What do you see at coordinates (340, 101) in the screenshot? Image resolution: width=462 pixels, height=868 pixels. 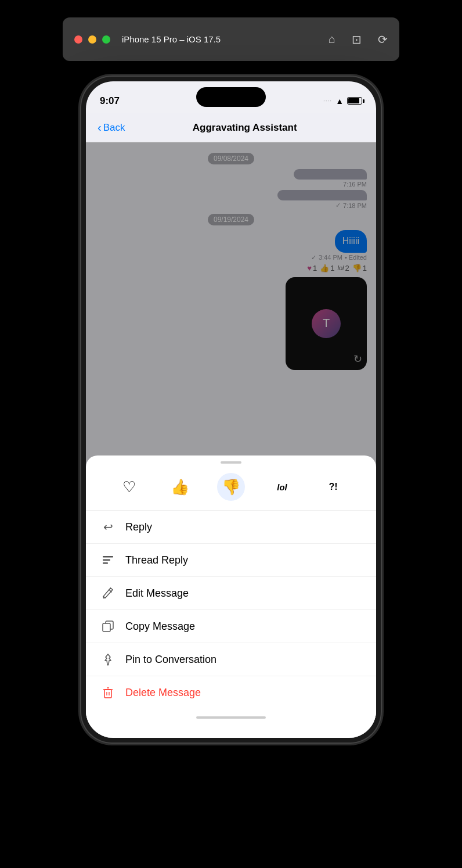 I see `wifi-icon: ▲` at bounding box center [340, 101].